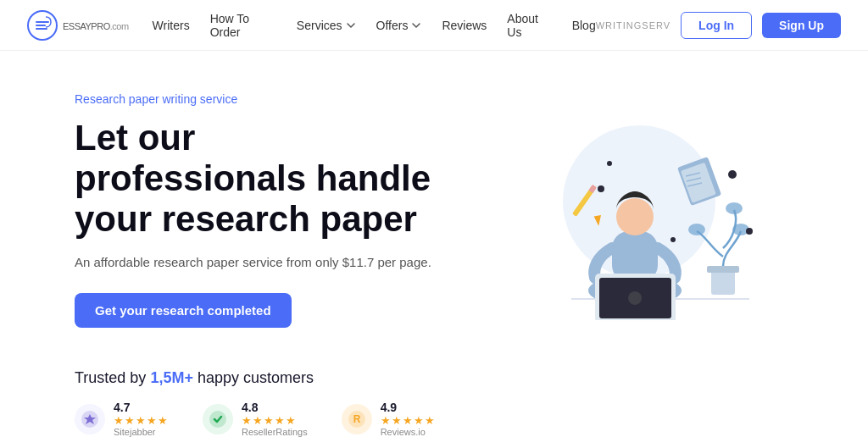  I want to click on sitejabber-stars: ★★★★★, so click(141, 420).